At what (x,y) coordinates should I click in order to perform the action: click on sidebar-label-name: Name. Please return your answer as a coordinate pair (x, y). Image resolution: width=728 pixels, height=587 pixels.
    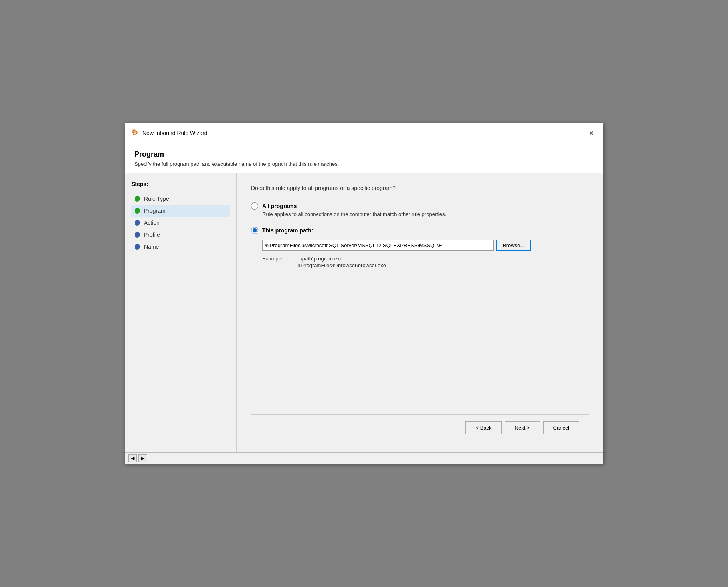
    Looking at the image, I should click on (152, 247).